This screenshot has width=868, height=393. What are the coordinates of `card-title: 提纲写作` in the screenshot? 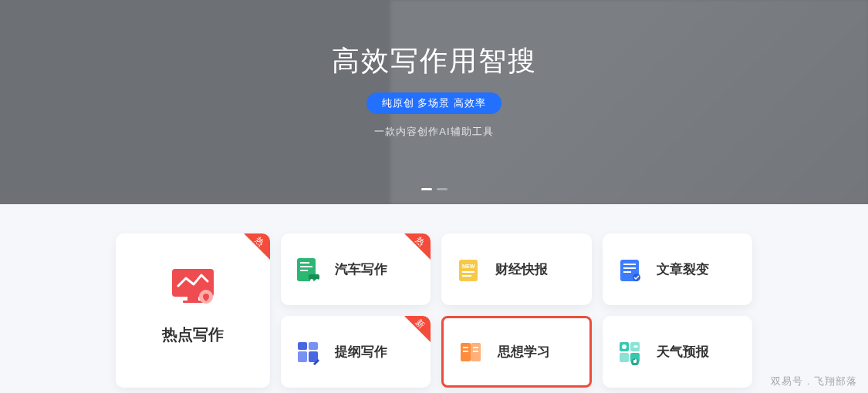 It's located at (361, 351).